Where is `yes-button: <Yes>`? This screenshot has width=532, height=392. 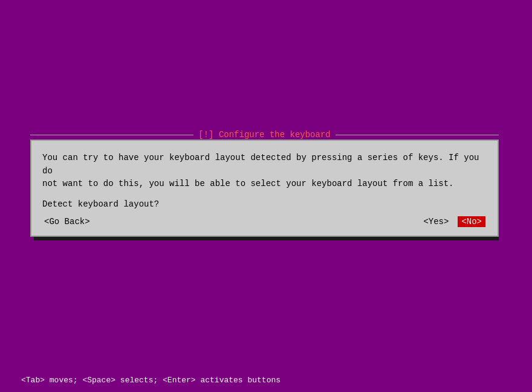 yes-button: <Yes> is located at coordinates (436, 222).